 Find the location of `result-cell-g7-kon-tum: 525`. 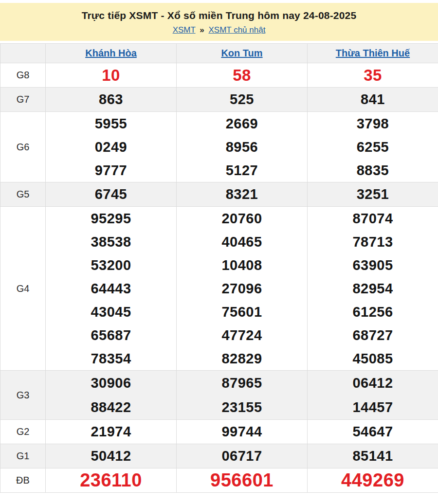

result-cell-g7-kon-tum: 525 is located at coordinates (242, 100).